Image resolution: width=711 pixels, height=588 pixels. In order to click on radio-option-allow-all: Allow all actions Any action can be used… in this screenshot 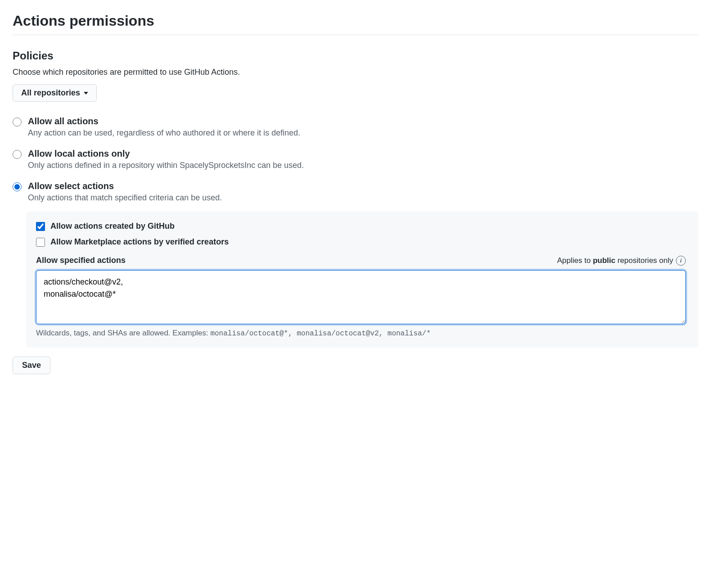, I will do `click(356, 127)`.